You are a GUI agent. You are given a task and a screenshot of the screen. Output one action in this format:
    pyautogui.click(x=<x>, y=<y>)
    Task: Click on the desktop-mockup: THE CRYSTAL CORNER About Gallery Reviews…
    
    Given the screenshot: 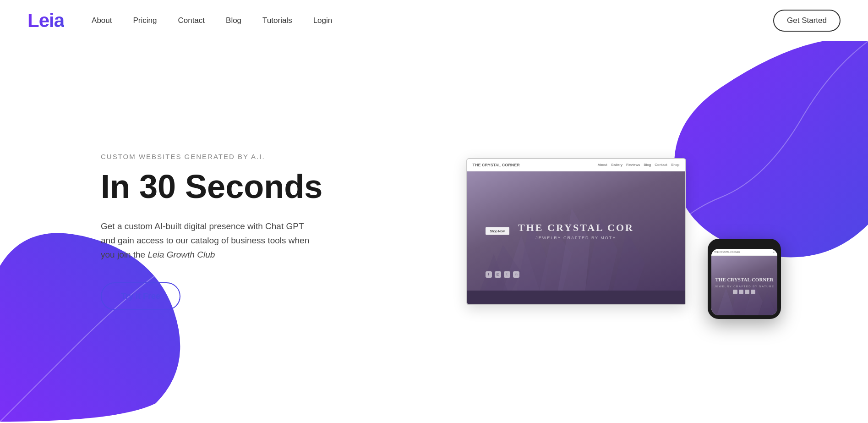 What is the action you would take?
    pyautogui.click(x=576, y=232)
    